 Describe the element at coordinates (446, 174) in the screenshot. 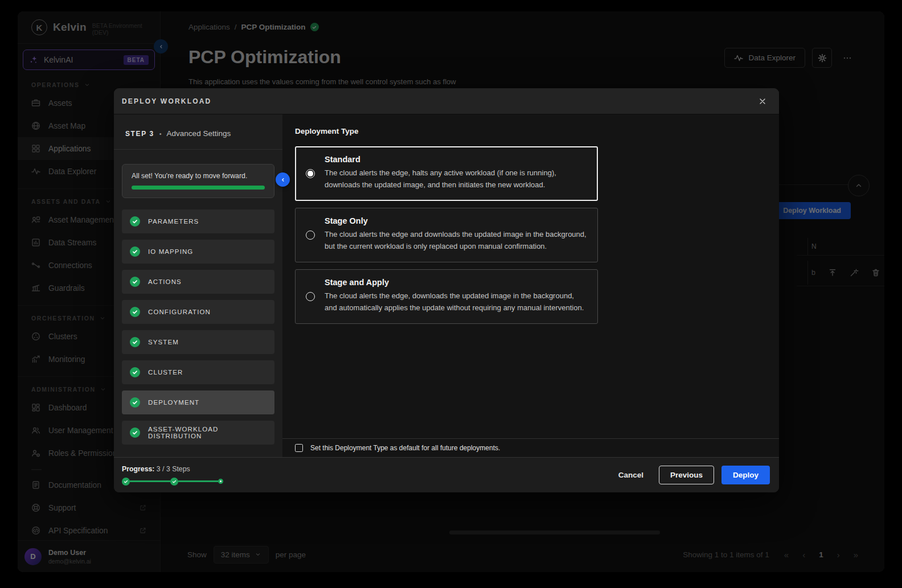

I see `option-standard: Standard The cloud alerts the edge, halt…` at that location.